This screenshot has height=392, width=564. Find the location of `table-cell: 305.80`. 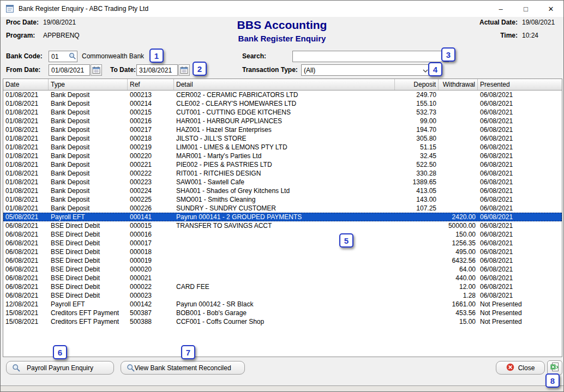

table-cell: 305.80 is located at coordinates (417, 138).